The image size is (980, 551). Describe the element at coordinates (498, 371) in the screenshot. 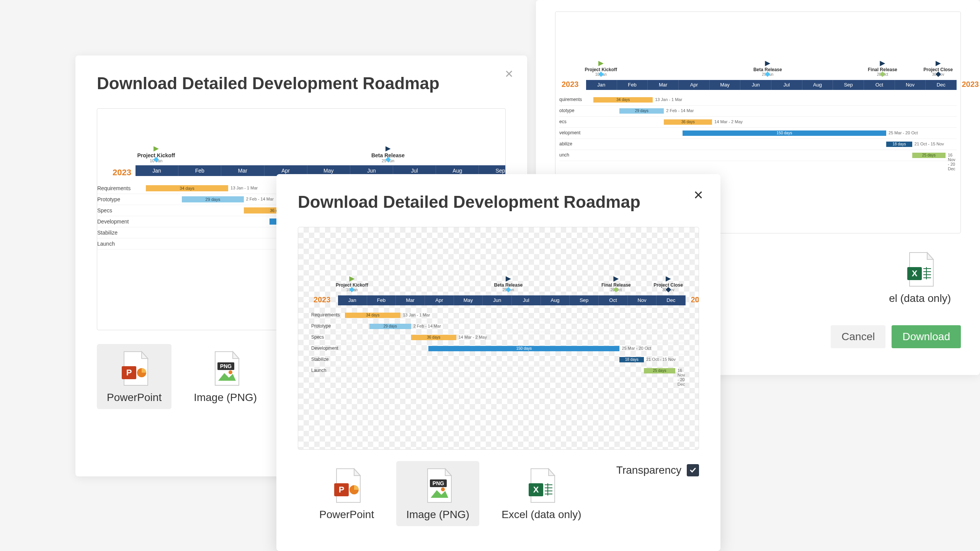

I see `timeline-row: Launch 25 days 16 Nov - 20 Dec` at that location.